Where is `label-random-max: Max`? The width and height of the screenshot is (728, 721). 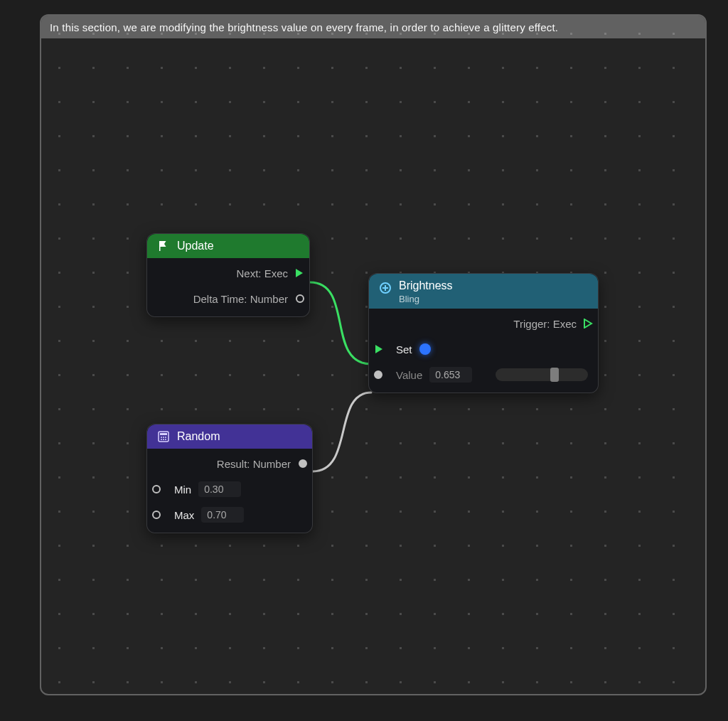 label-random-max: Max is located at coordinates (184, 515).